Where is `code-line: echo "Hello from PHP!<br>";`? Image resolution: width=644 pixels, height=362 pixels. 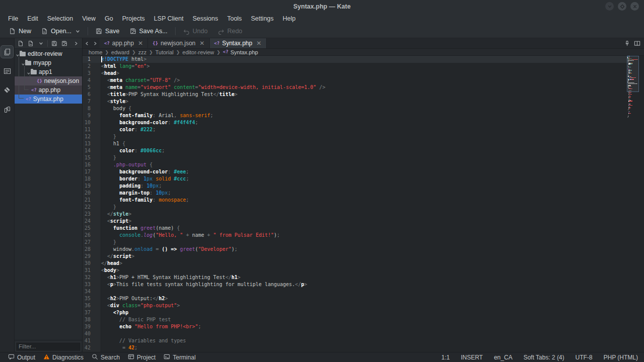 code-line: echo "Hello from PHP!<br>"; is located at coordinates (364, 327).